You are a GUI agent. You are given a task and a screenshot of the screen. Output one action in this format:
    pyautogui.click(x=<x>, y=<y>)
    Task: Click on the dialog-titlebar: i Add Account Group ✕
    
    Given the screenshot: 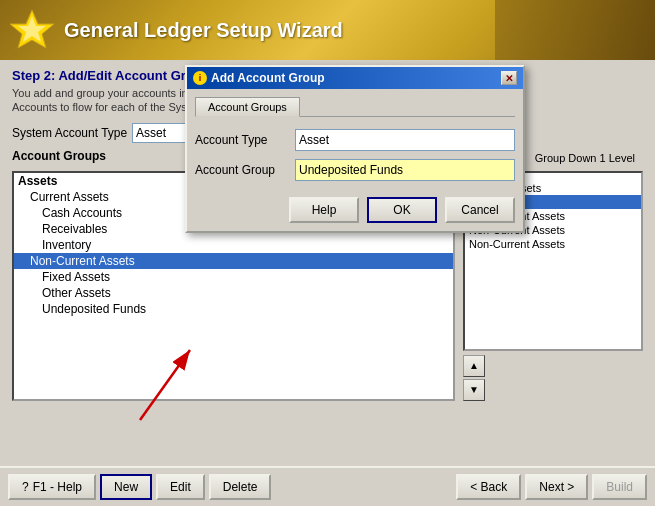 What is the action you would take?
    pyautogui.click(x=355, y=78)
    